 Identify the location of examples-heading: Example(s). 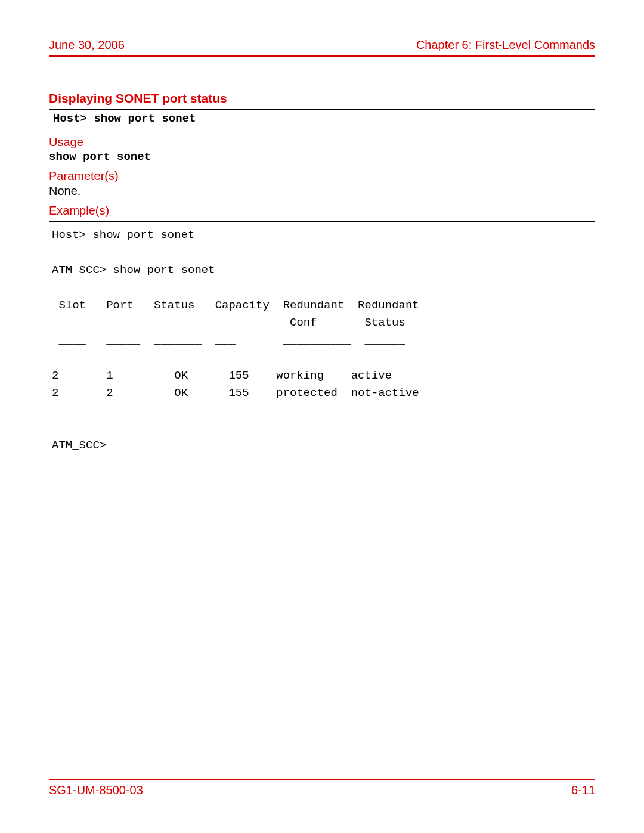
(322, 211).